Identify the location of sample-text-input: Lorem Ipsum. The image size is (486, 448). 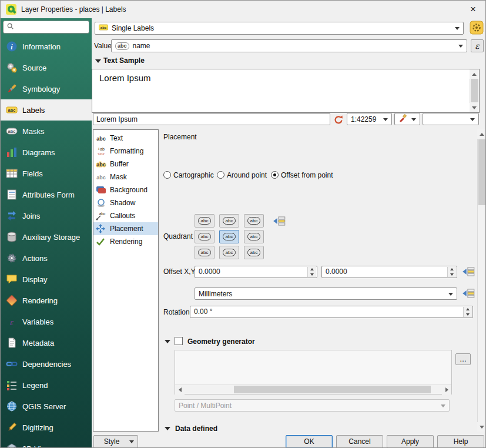
(212, 119).